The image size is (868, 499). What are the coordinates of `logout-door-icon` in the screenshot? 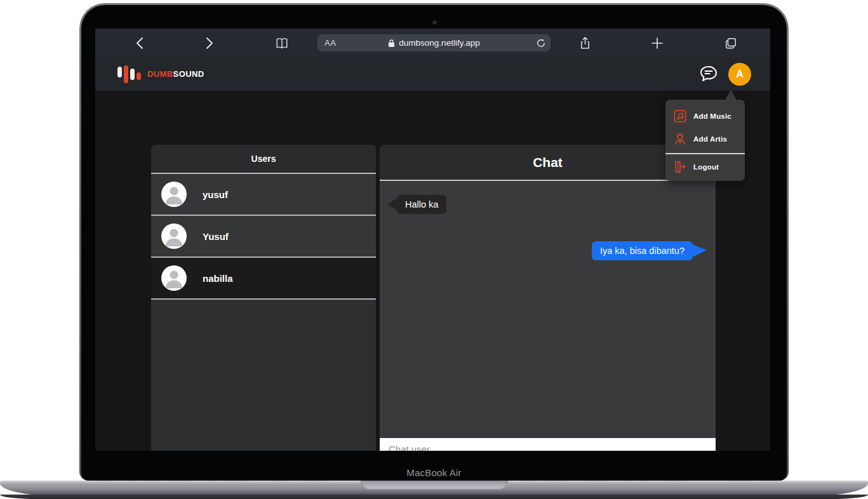 It's located at (680, 167).